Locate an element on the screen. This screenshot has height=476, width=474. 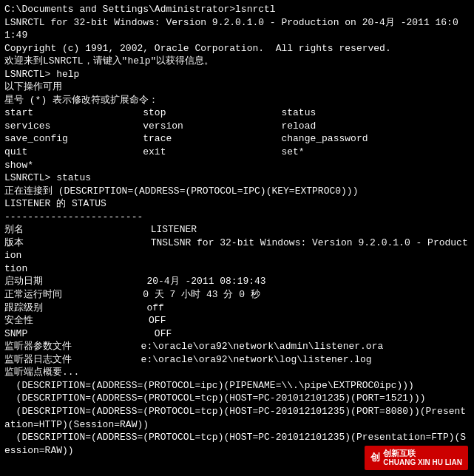
terminal-line: 星号 (*) 表示修改符或扩展命令： is located at coordinates (237, 101).